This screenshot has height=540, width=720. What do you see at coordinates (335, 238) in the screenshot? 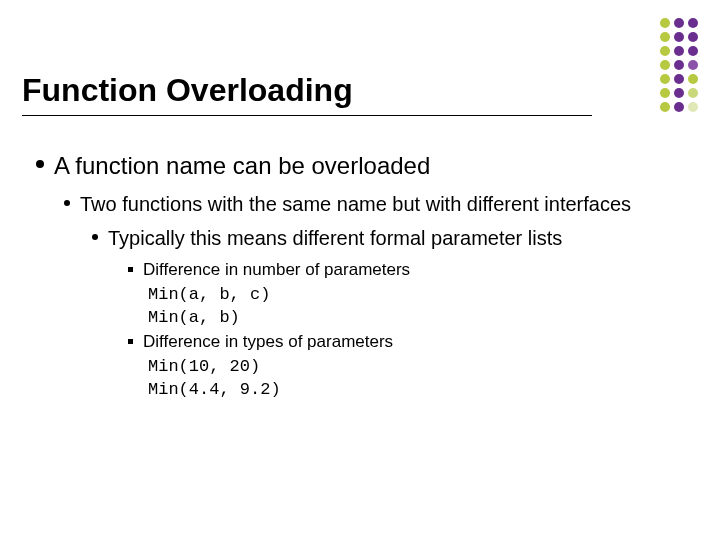
I see `bullet-text: Typically this means different formal pa…` at bounding box center [335, 238].